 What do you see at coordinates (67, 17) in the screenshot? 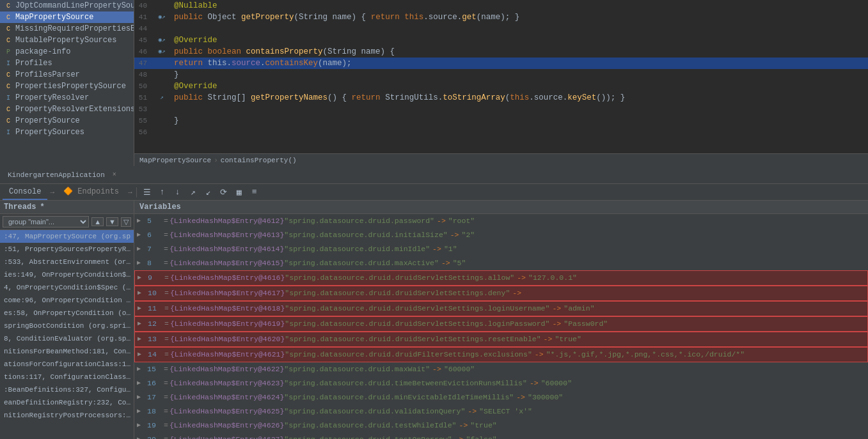
I see `sidebar-item-1: CMapPropertySource` at bounding box center [67, 17].